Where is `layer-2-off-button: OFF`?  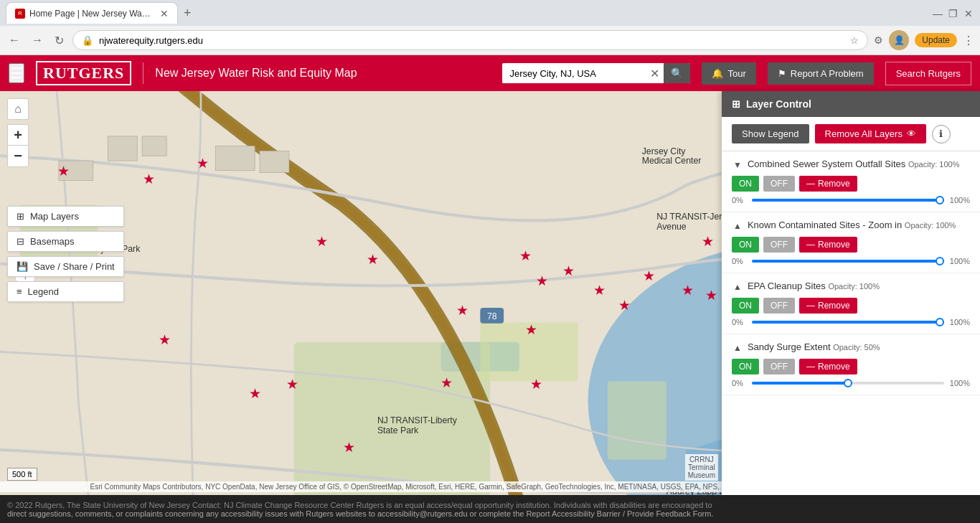 layer-2-off-button: OFF is located at coordinates (779, 245).